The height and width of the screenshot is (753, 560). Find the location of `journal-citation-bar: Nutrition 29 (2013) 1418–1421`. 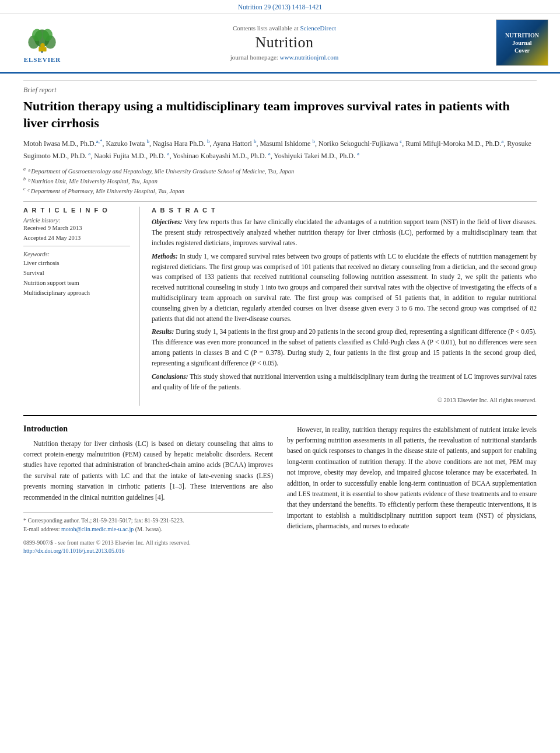

journal-citation-bar: Nutrition 29 (2013) 1418–1421 is located at coordinates (280, 7).